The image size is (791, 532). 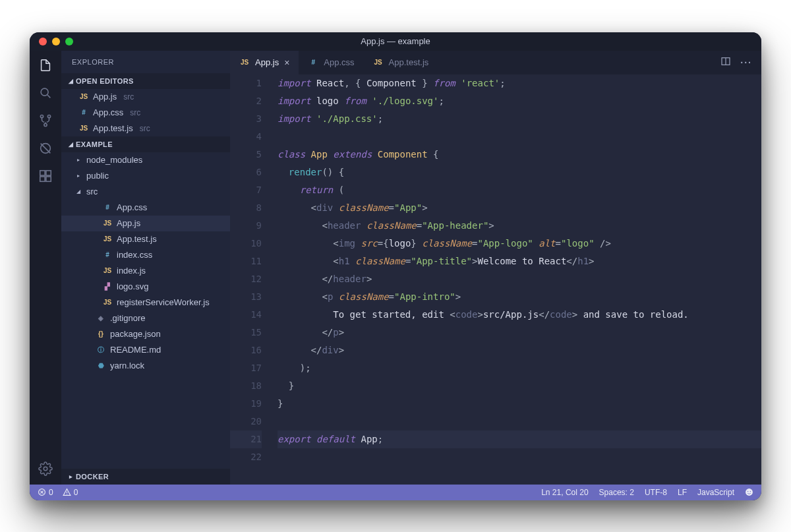 What do you see at coordinates (396, 41) in the screenshot?
I see `window-title: App.js — example` at bounding box center [396, 41].